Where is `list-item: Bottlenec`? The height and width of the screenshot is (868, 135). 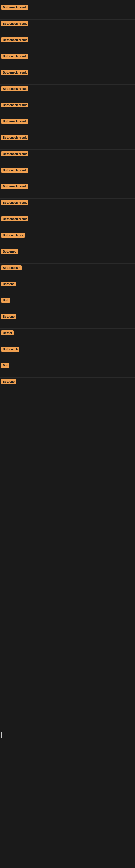 list-item: Bottlenec is located at coordinates (68, 255).